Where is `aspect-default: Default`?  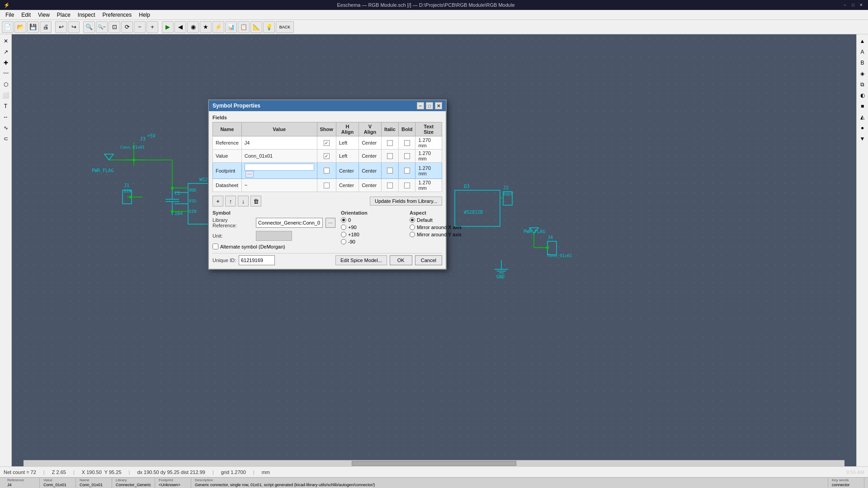
aspect-default: Default is located at coordinates (441, 220).